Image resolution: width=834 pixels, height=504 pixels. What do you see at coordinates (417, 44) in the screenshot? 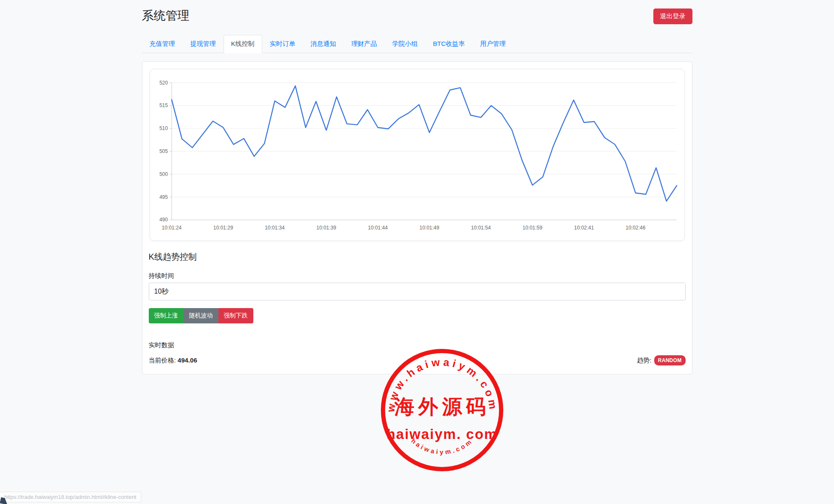
I see `tab-bar: 充值管理 提现管理 K线控制 实时订单 消息通知 理财产品 学院小组 BTC收益…` at bounding box center [417, 44].